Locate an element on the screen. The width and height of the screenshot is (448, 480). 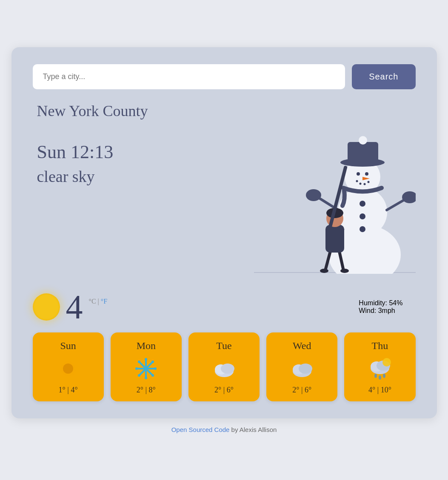
open-source-link: Open Sourced Code is located at coordinates (201, 429).